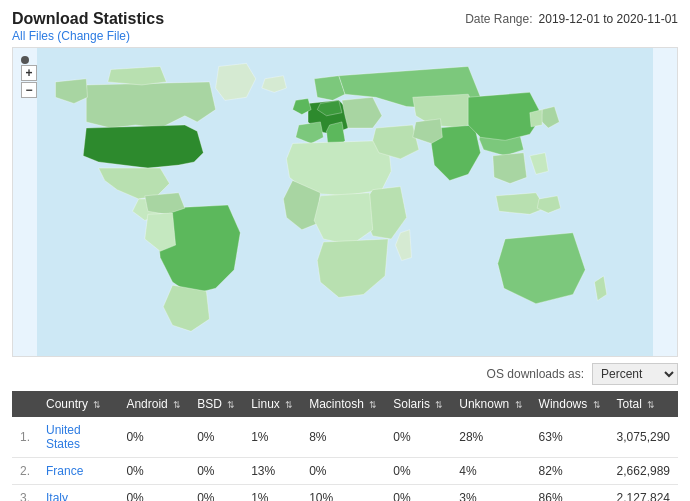 The height and width of the screenshot is (501, 690). What do you see at coordinates (272, 472) in the screenshot?
I see `cell-linux: 13%` at bounding box center [272, 472].